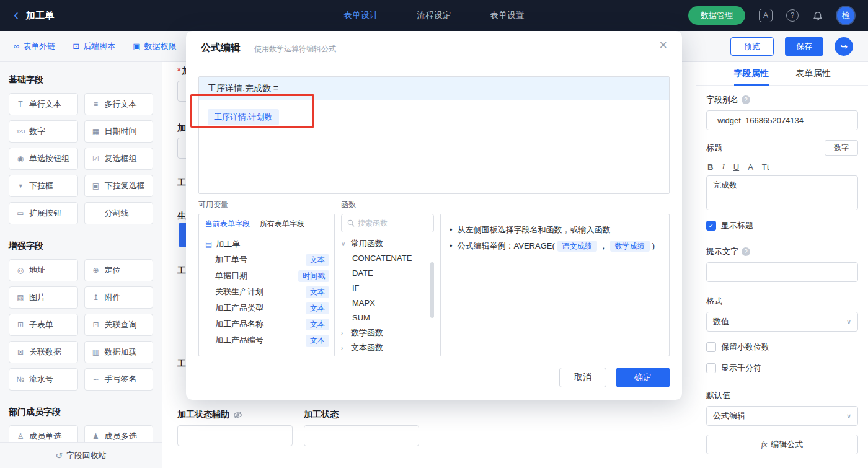 The width and height of the screenshot is (868, 468). Describe the element at coordinates (782, 120) in the screenshot. I see `alias-input` at that location.